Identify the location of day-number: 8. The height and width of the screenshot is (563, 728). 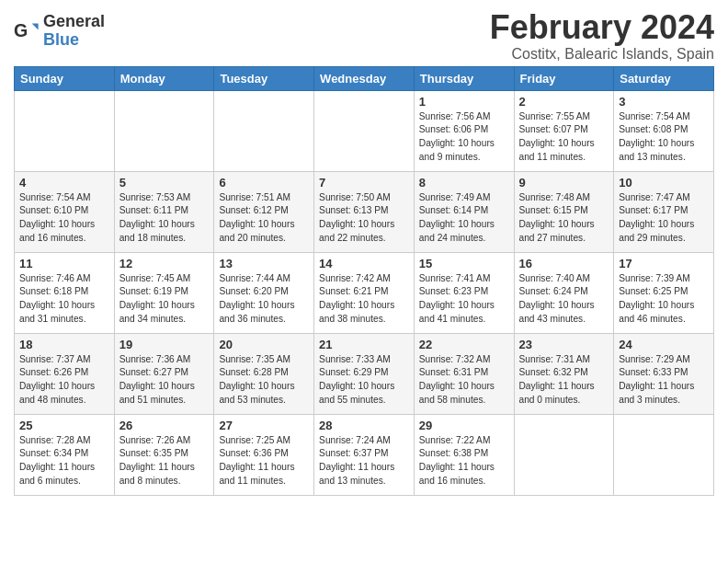
(464, 182).